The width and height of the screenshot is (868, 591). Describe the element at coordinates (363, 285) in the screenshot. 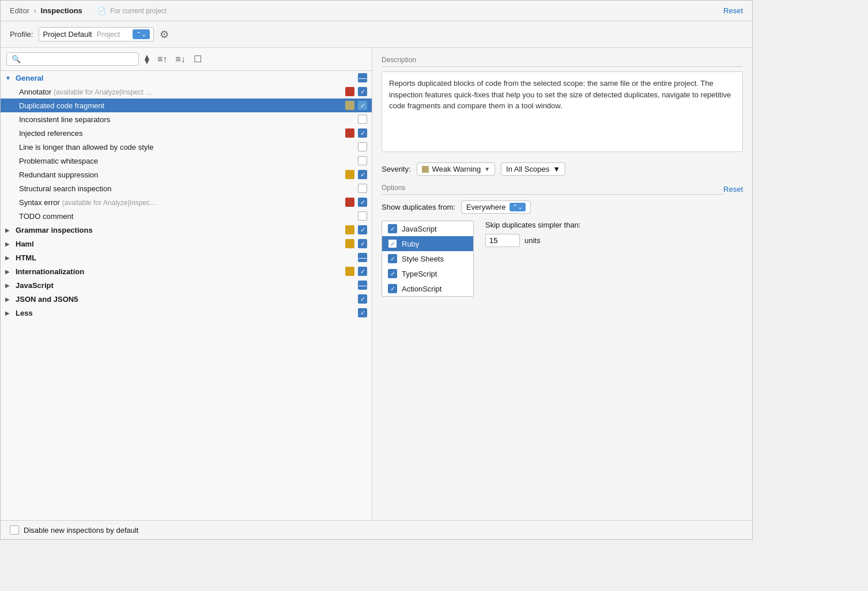

I see `group-javascript-checkbox: —` at that location.